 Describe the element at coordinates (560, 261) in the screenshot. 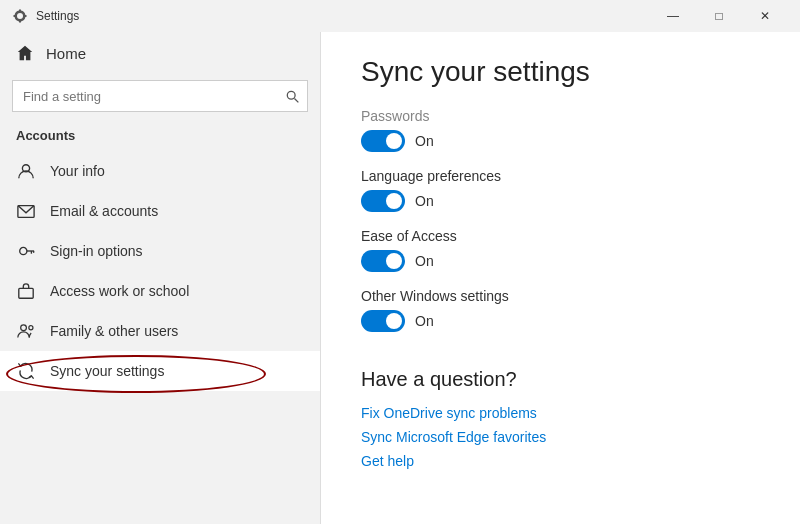

I see `ease-access-toggle-row: On` at that location.